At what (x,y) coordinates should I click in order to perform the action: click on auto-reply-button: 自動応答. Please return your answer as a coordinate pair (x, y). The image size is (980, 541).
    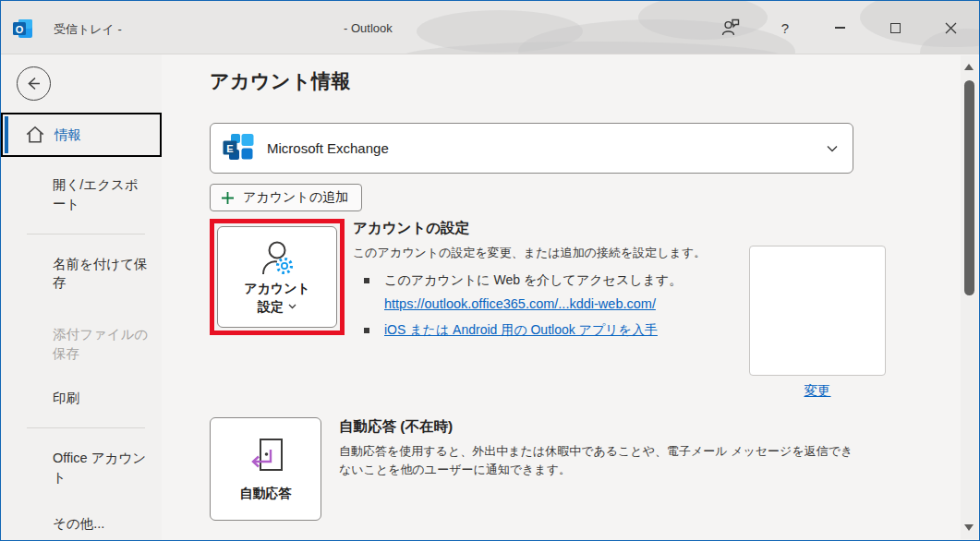
    Looking at the image, I should click on (266, 469).